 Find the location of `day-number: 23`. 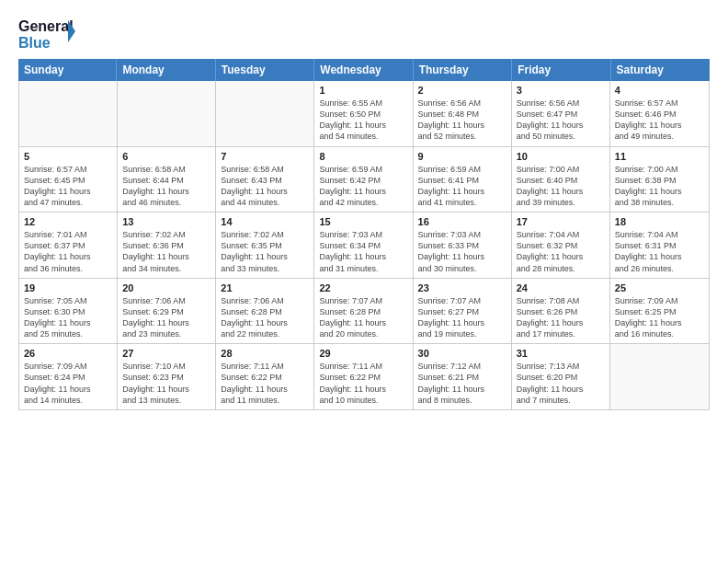

day-number: 23 is located at coordinates (462, 288).